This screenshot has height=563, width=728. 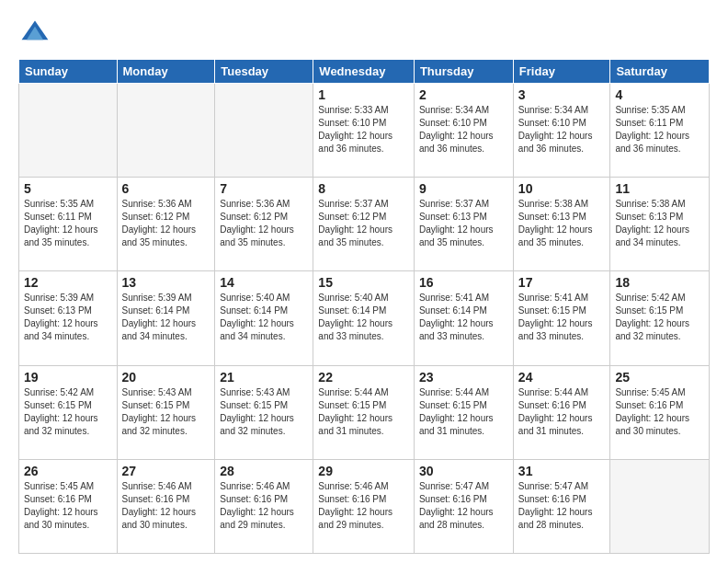 What do you see at coordinates (660, 412) in the screenshot?
I see `calendar-cell: 25Sunrise: 5:45 AM Sunset: 6:16 PM Dayli…` at bounding box center [660, 412].